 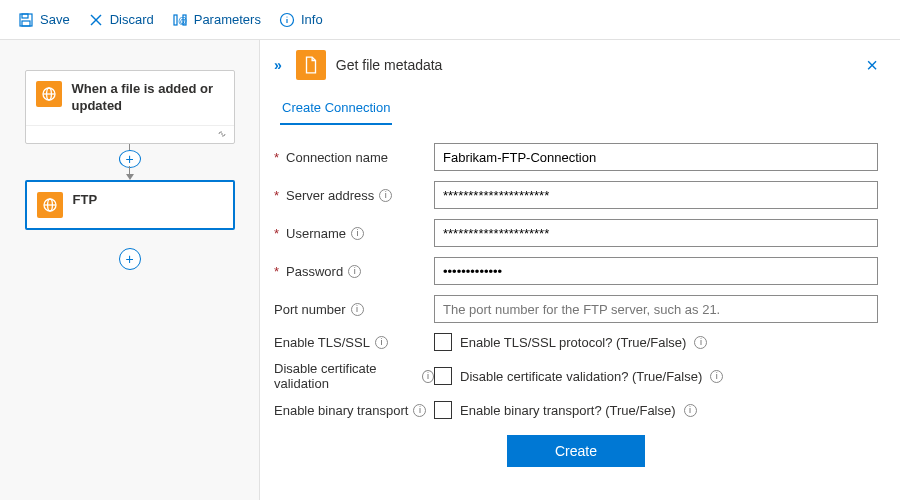 What do you see at coordinates (86, 200) in the screenshot?
I see `action-title: FTP` at bounding box center [86, 200].